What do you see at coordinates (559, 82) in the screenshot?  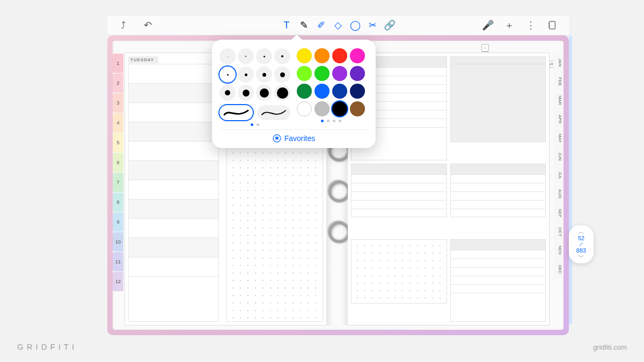 I see `month-tab-feb: FEB` at bounding box center [559, 82].